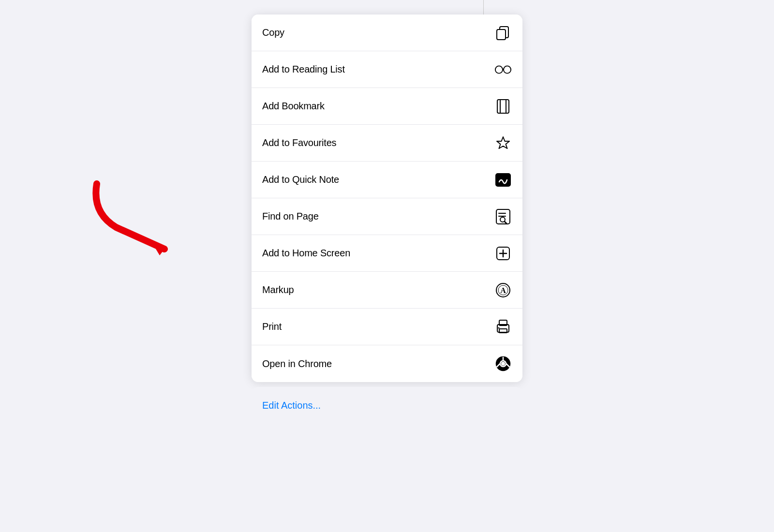 The height and width of the screenshot is (532, 774). What do you see at coordinates (278, 290) in the screenshot?
I see `markup-label: Markup` at bounding box center [278, 290].